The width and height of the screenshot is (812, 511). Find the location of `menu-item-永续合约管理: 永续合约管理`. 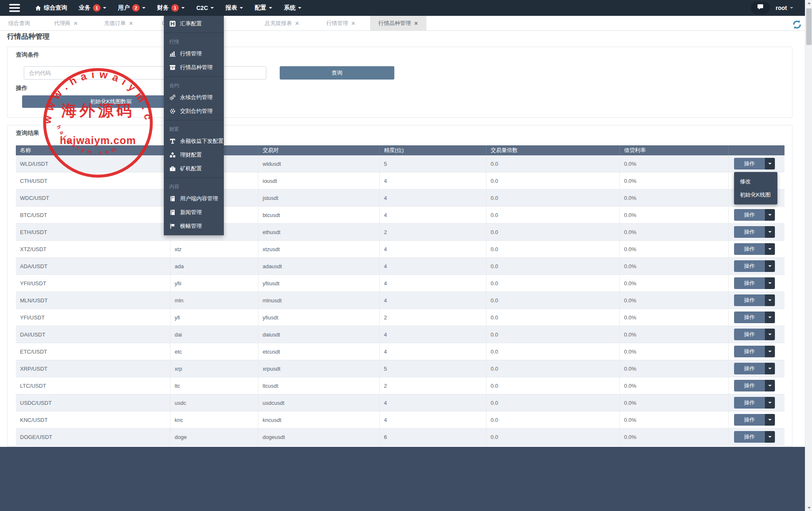

menu-item-永续合约管理: 永续合约管理 is located at coordinates (194, 97).